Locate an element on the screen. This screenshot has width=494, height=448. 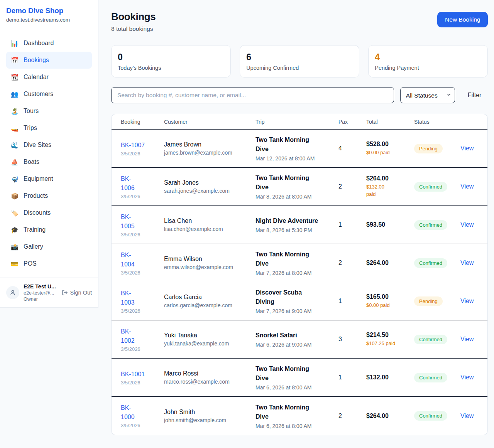
sidebar-item-dive-sites: 🌊 Dive Sites is located at coordinates (49, 145).